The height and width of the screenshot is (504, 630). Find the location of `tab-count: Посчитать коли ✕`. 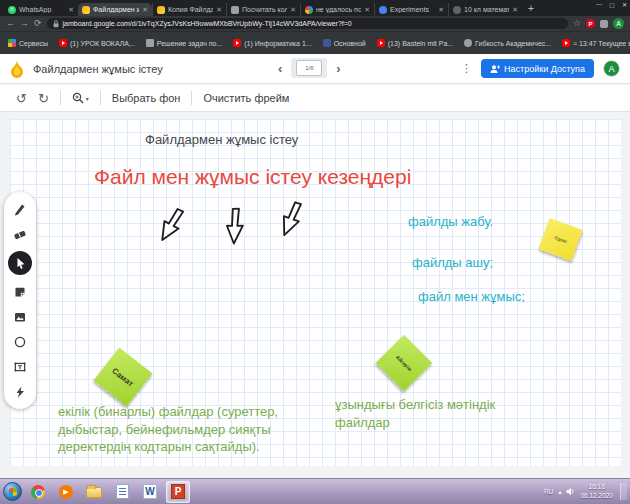

tab-count: Посчитать коли ✕ is located at coordinates (263, 10).